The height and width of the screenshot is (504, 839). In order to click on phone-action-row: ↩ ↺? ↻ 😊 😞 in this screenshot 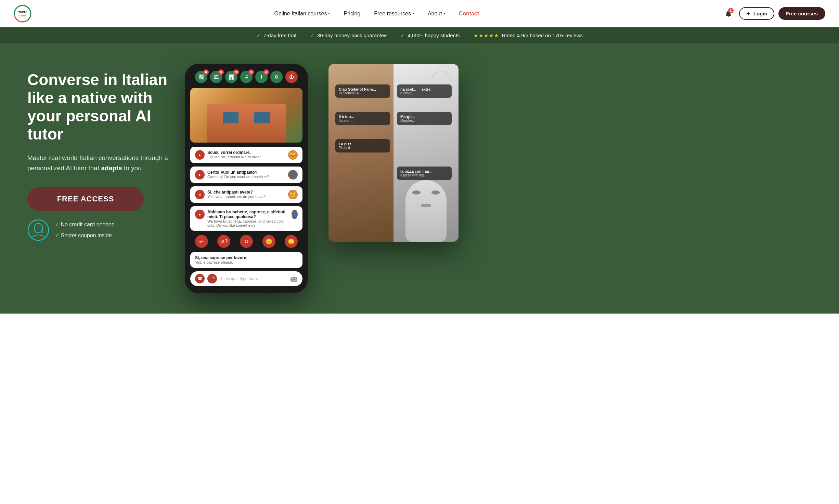, I will do `click(246, 241)`.